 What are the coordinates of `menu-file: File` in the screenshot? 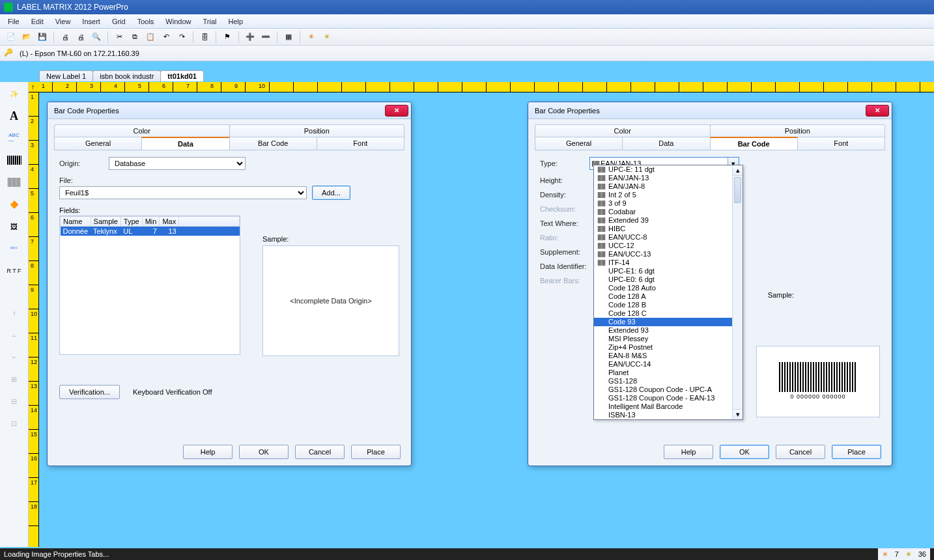 It's located at (14, 21).